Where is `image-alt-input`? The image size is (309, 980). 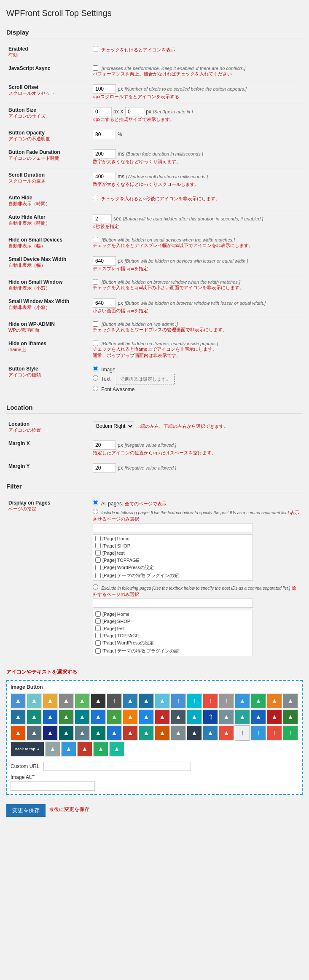
image-alt-input is located at coordinates (53, 786).